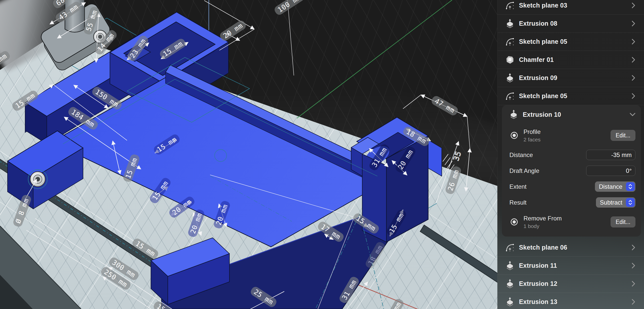 This screenshot has height=309, width=644. I want to click on sidebar-item-extrusion-12: Extrusion 12, so click(571, 284).